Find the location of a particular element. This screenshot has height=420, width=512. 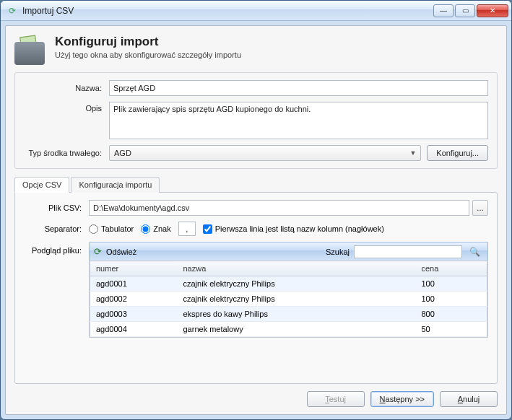

table-cell: agd0002 is located at coordinates (134, 299).